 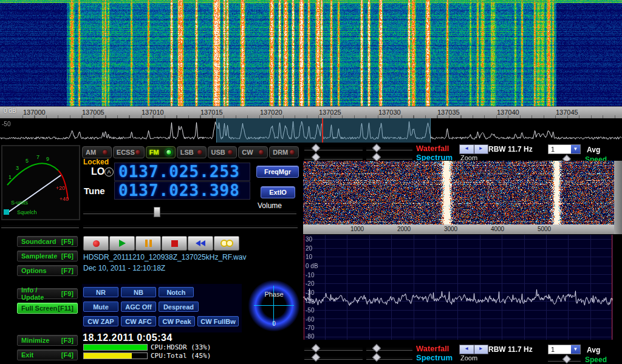 What do you see at coordinates (19, 203) in the screenshot?
I see `s-units-label: S-units` at bounding box center [19, 203].